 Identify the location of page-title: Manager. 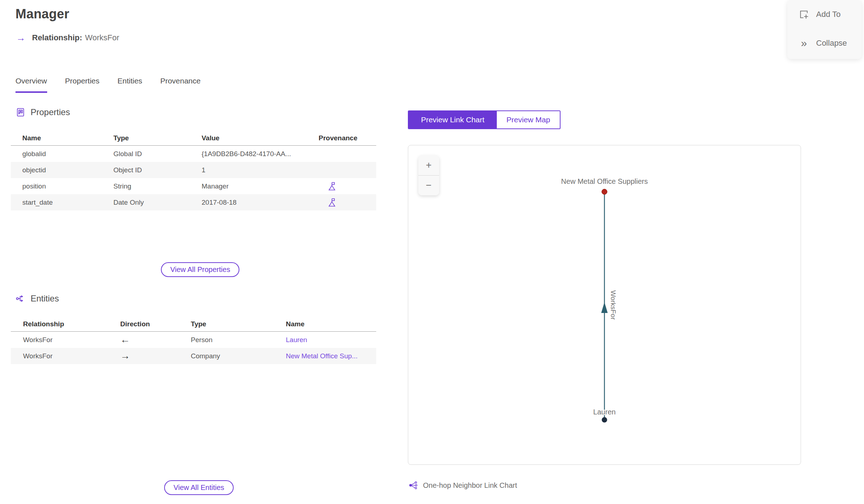
(42, 14).